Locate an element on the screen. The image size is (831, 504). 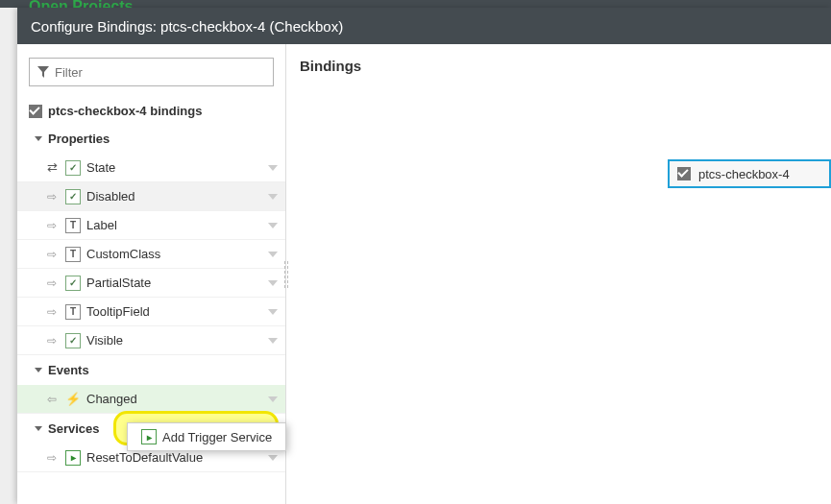
property-label: TooltipField is located at coordinates (175, 311).